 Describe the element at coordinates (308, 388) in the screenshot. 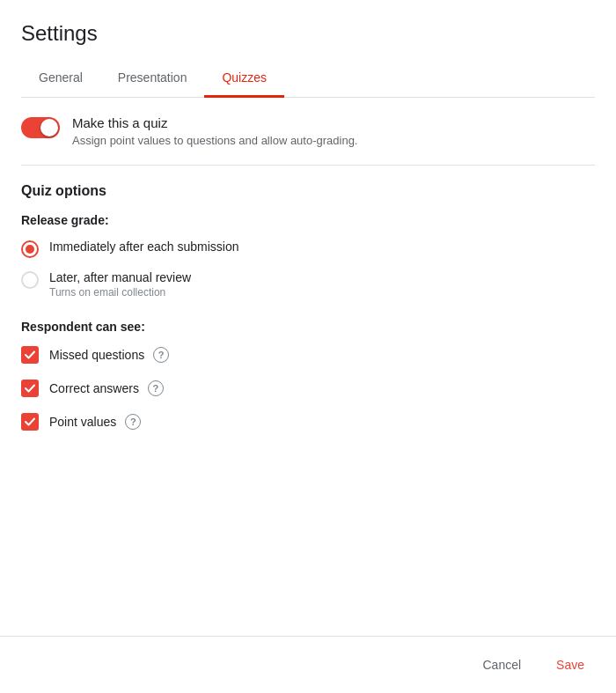

I see `checkbox-correct-answers: Correct answers ?` at that location.